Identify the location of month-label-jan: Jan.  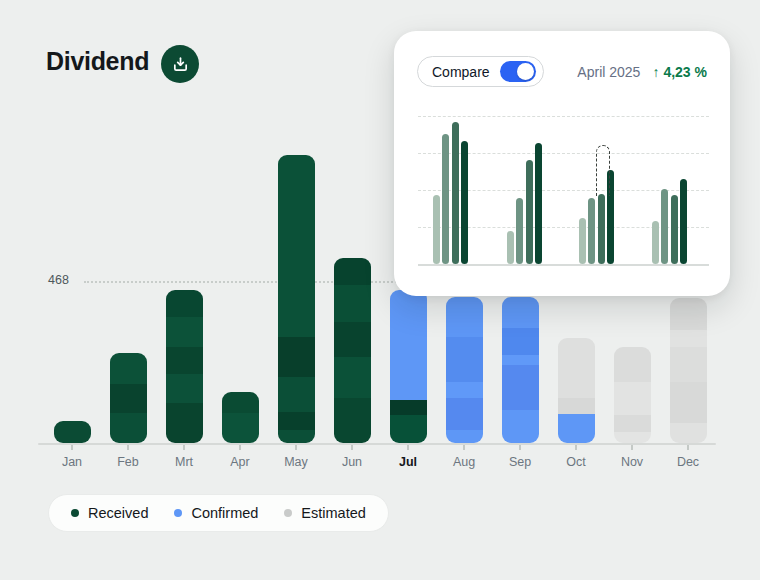
(72, 462).